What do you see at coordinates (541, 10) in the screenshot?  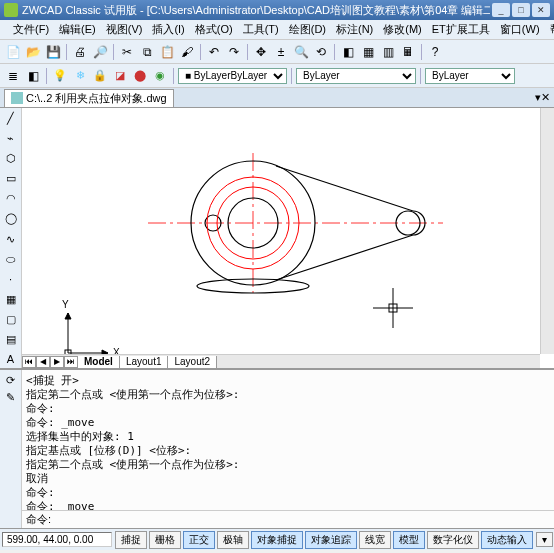 I see `close-button: ✕` at bounding box center [541, 10].